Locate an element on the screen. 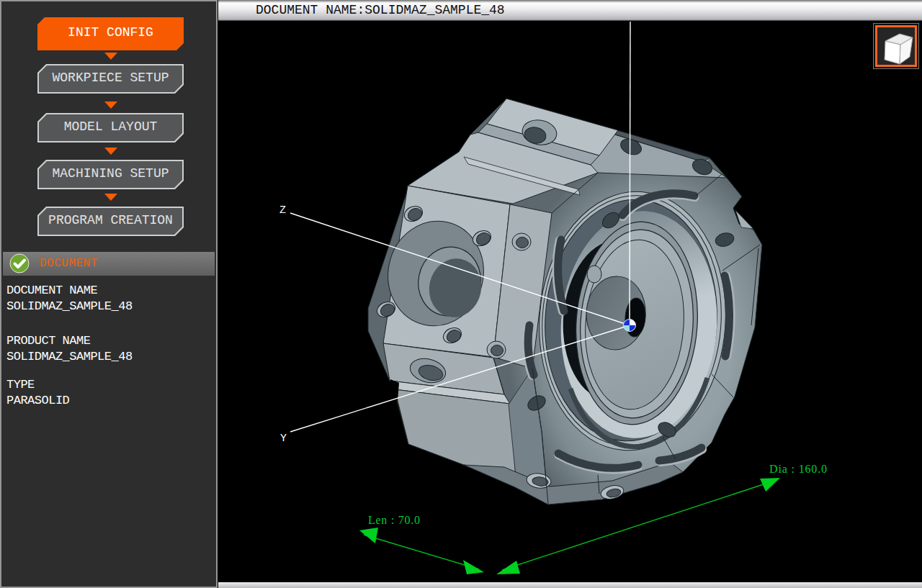  svg-text: Y is located at coordinates (284, 439).